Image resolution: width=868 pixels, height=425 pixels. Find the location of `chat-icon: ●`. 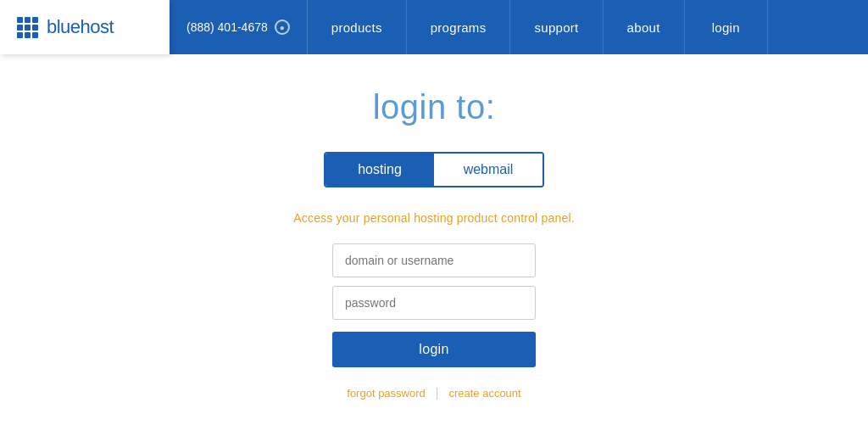

chat-icon: ● is located at coordinates (282, 27).